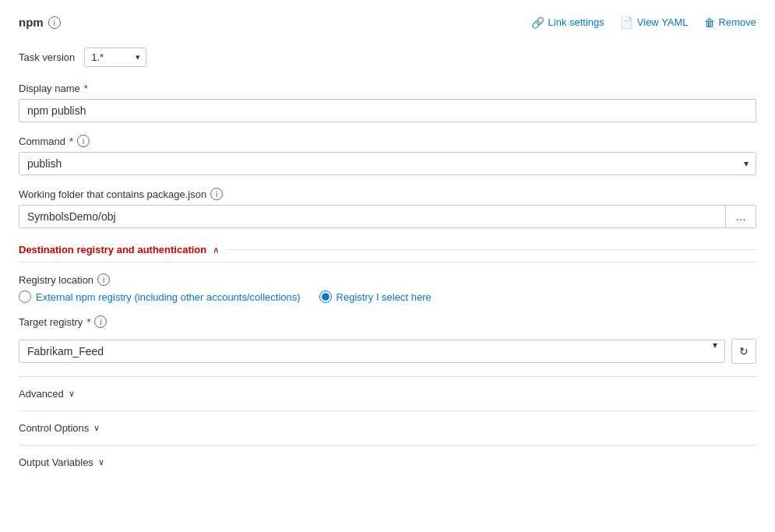 The image size is (775, 532). I want to click on target-registry-label-row: Target registry * i, so click(388, 322).